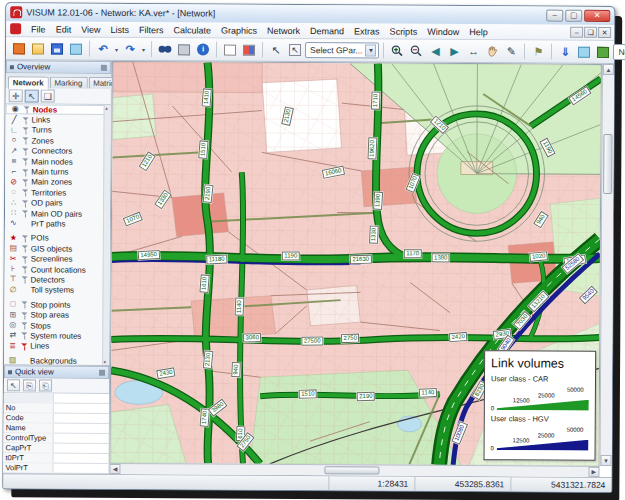 The image size is (625, 500). I want to click on menu-edit: Edit, so click(64, 29).